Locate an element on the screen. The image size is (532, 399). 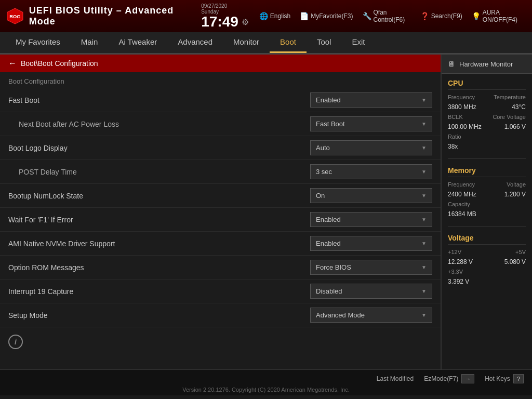
footer-version: Version 2.20.1276. Copyright (C) 2020 Am… is located at coordinates (266, 390).